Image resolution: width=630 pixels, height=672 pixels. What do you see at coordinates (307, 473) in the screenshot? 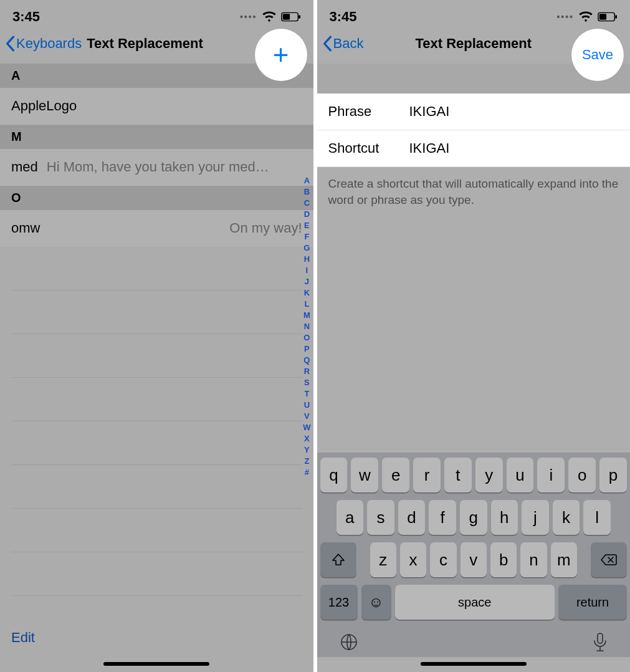
I see `index-letter: #` at bounding box center [307, 473].